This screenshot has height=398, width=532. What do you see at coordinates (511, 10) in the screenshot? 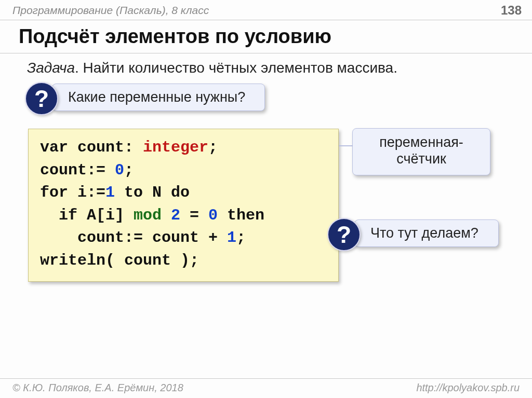
I see `page-number: 138` at bounding box center [511, 10].